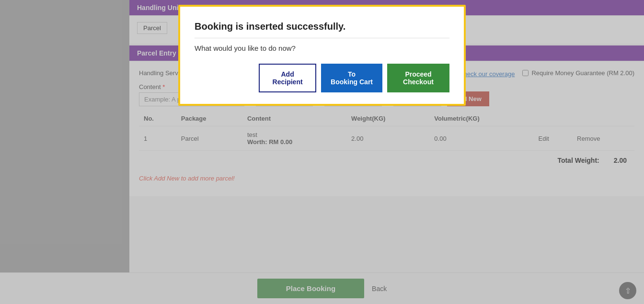  Describe the element at coordinates (322, 78) in the screenshot. I see `modal-actions: Add Recipient To Booking Cart Proceed Ch…` at that location.